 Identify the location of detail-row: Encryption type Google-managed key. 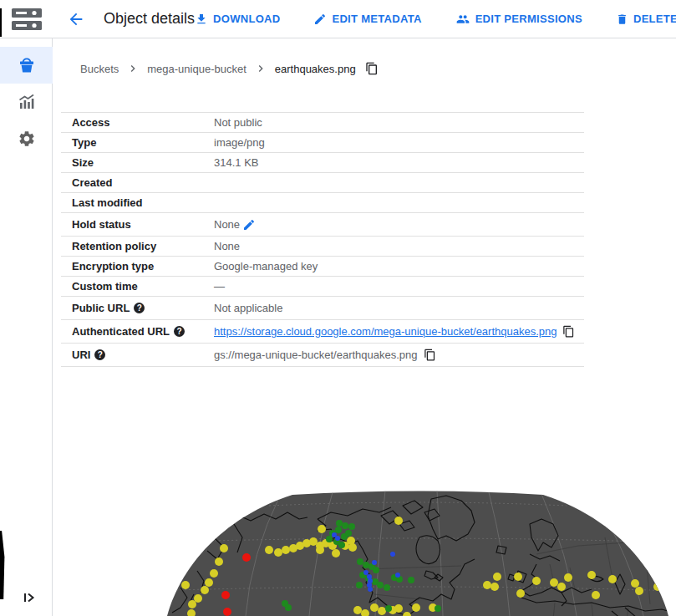
(323, 267).